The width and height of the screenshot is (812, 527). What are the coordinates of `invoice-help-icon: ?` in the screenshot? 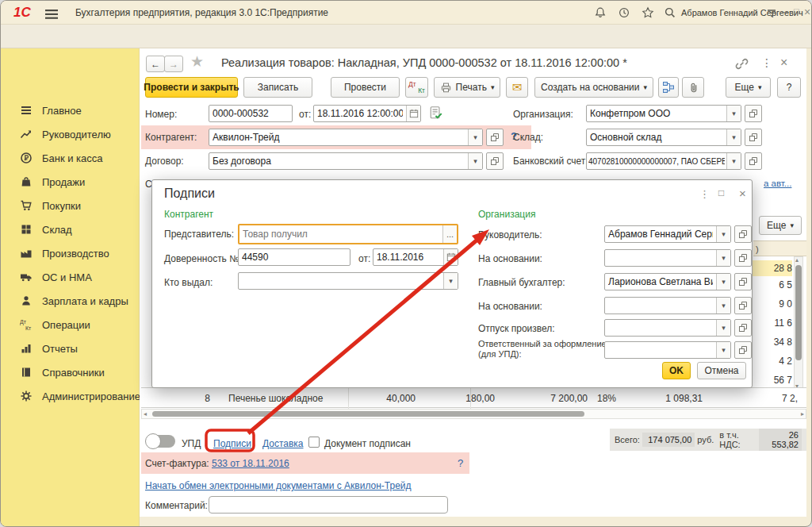 It's located at (460, 464).